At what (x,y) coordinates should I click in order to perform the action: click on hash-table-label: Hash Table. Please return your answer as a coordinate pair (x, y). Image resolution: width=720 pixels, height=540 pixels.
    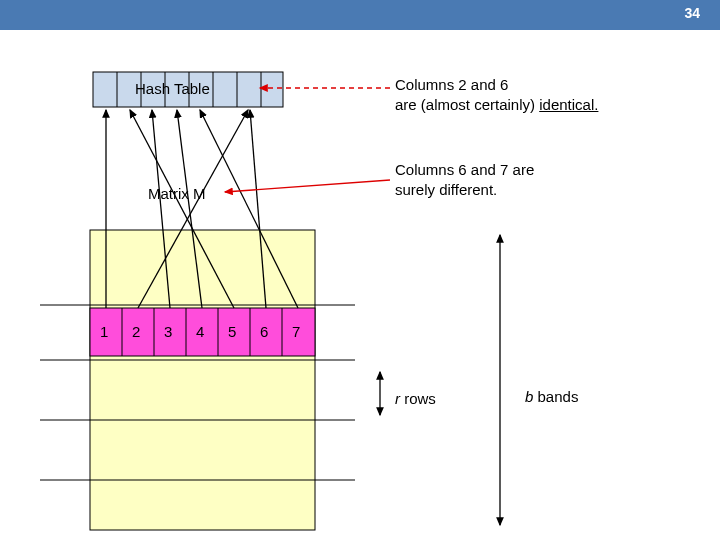
    Looking at the image, I should click on (172, 88).